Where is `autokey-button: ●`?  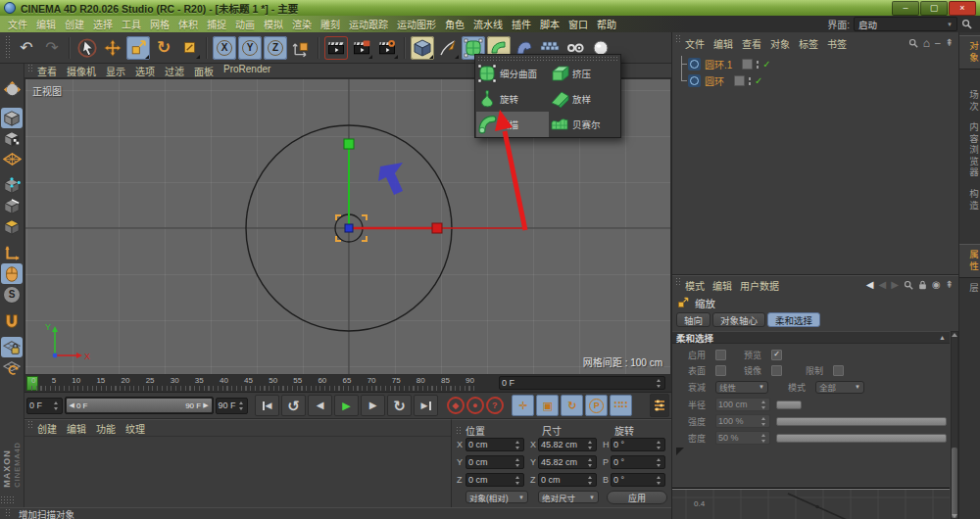
autokey-button: ● is located at coordinates (475, 405).